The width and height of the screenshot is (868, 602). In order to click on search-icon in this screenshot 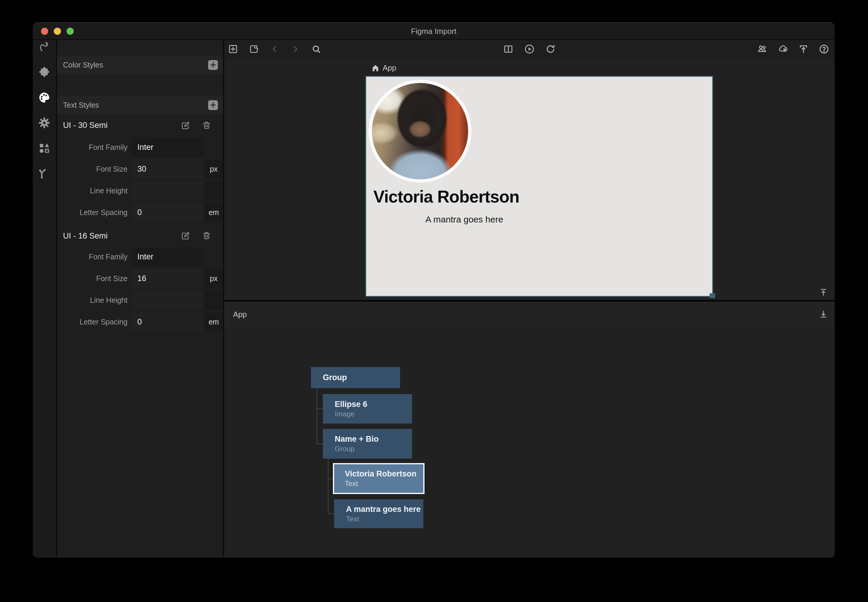, I will do `click(316, 49)`.